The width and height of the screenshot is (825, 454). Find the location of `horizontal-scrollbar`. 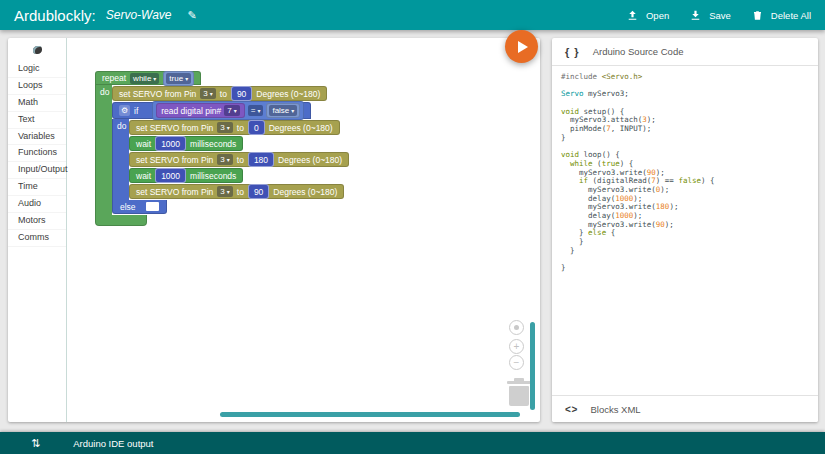

horizontal-scrollbar is located at coordinates (370, 414).